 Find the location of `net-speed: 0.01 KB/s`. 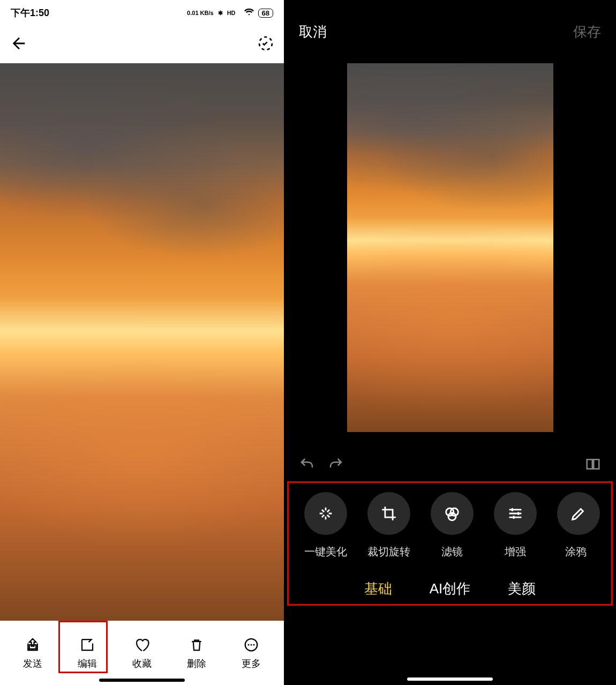

net-speed: 0.01 KB/s is located at coordinates (200, 13).